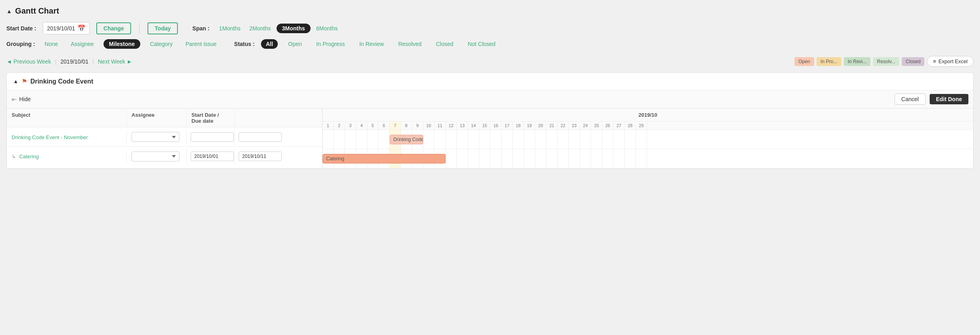 The image size is (980, 335). What do you see at coordinates (372, 44) in the screenshot?
I see `status-inreview: In Review` at bounding box center [372, 44].